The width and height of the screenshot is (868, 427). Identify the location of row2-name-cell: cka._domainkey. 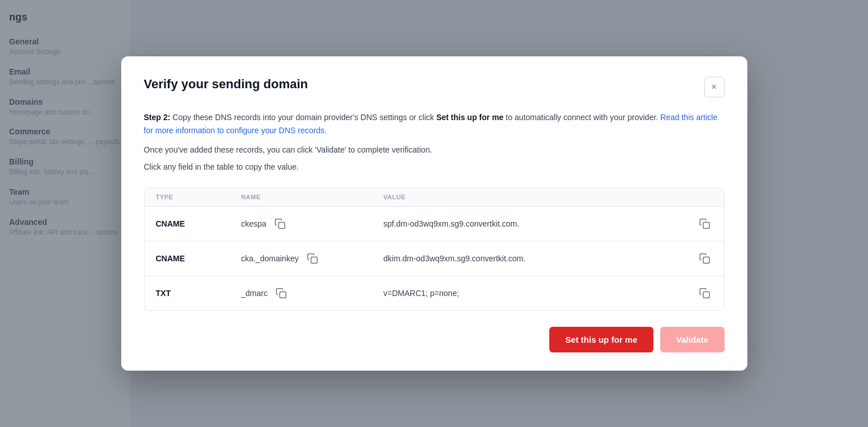
(312, 258).